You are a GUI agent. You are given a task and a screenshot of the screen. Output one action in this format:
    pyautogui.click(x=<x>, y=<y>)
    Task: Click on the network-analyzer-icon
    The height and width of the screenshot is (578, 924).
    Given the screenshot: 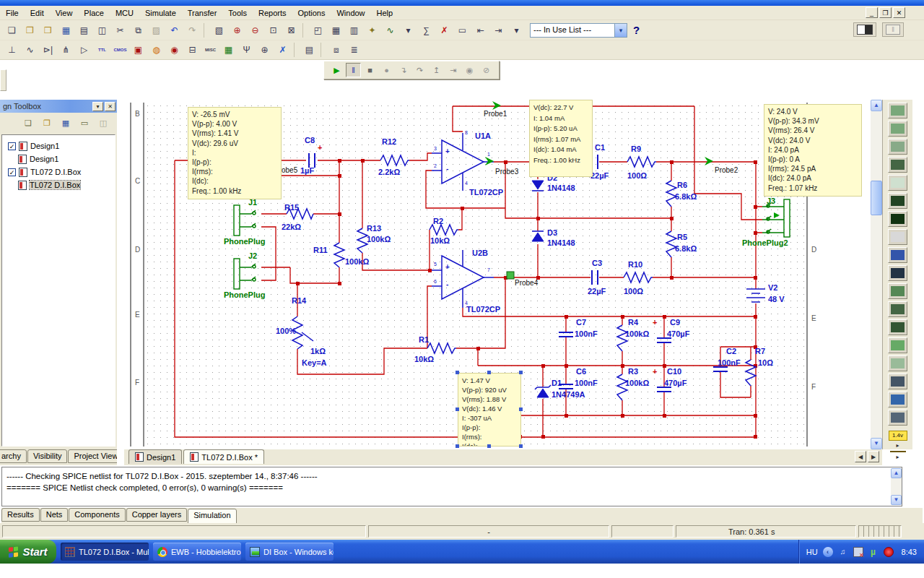 What is the action you would take?
    pyautogui.click(x=898, y=345)
    